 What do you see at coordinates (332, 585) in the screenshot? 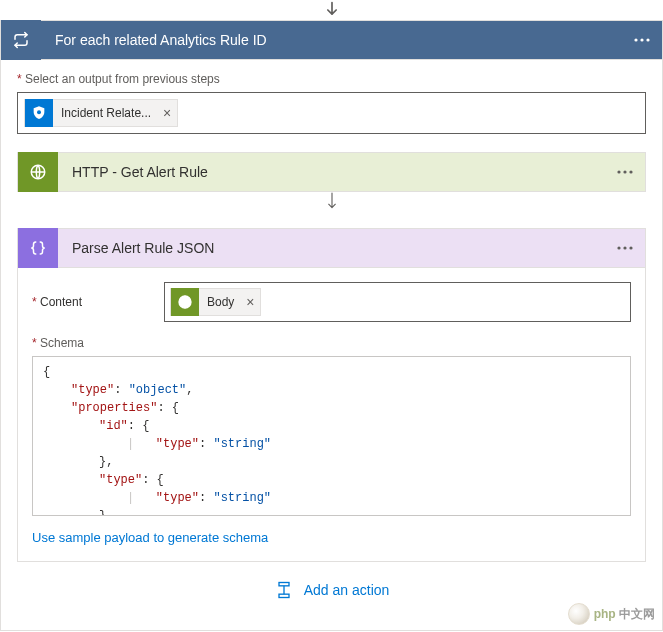
I see `add-action-button: Add an action` at bounding box center [332, 585].